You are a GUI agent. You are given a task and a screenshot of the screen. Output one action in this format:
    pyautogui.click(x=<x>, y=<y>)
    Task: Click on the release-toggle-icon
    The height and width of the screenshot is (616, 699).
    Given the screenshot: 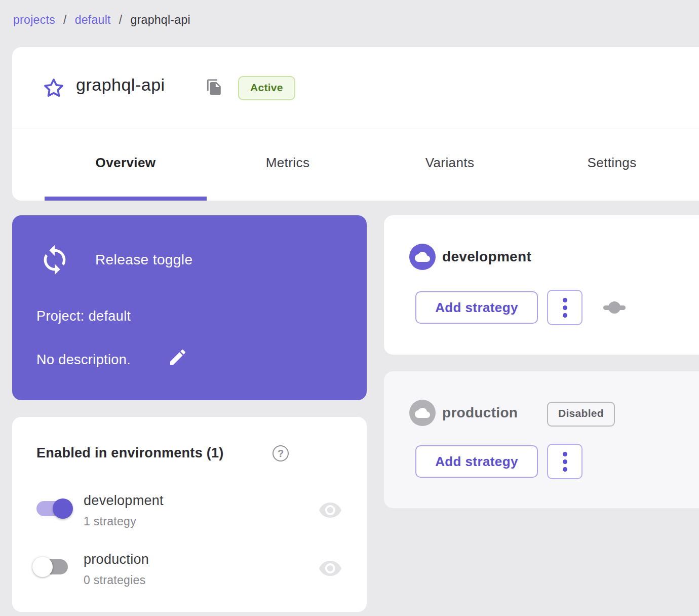 What is the action you would take?
    pyautogui.click(x=55, y=260)
    